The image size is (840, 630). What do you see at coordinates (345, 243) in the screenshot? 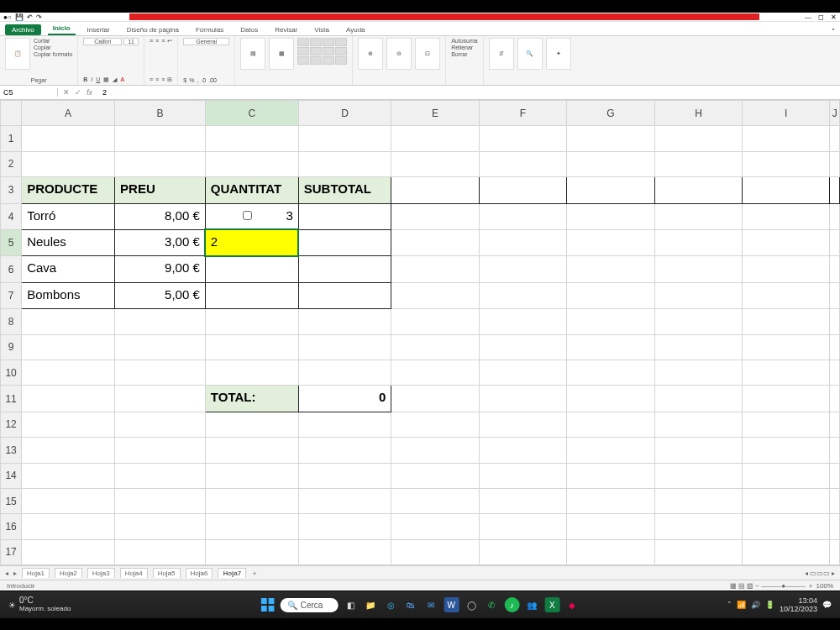
I see `cell-D5` at bounding box center [345, 243].